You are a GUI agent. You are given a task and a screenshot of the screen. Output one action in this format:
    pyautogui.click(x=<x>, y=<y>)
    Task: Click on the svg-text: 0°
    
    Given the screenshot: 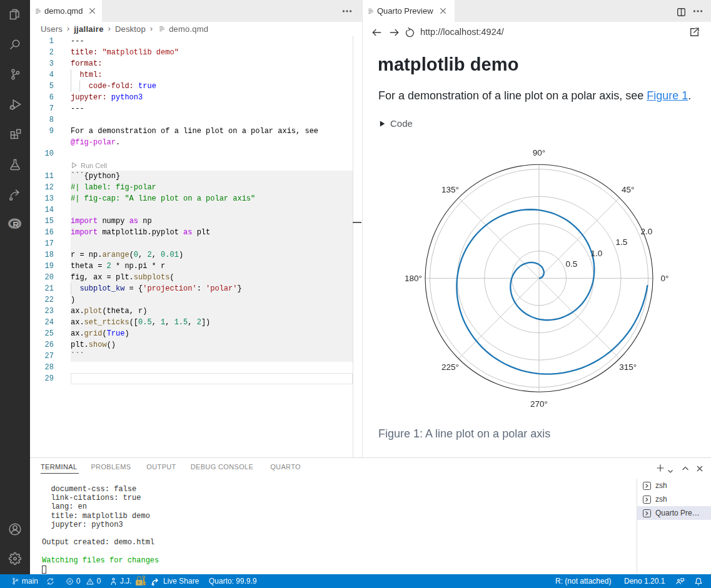 What is the action you would take?
    pyautogui.click(x=665, y=279)
    